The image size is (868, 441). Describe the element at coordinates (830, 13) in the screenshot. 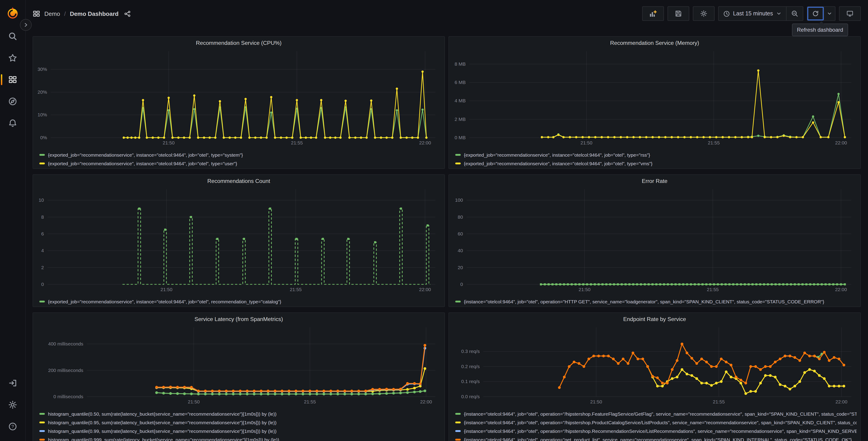

I see `refresh-interval-button` at that location.